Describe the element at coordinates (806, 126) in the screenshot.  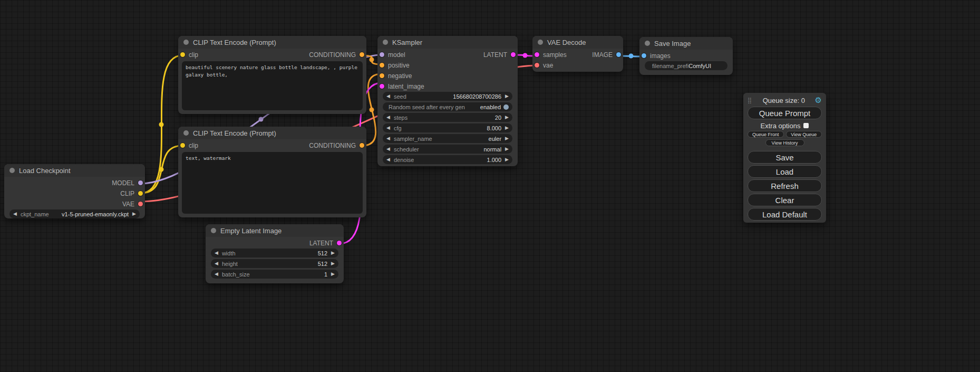
I see `extra-options-checkbox` at that location.